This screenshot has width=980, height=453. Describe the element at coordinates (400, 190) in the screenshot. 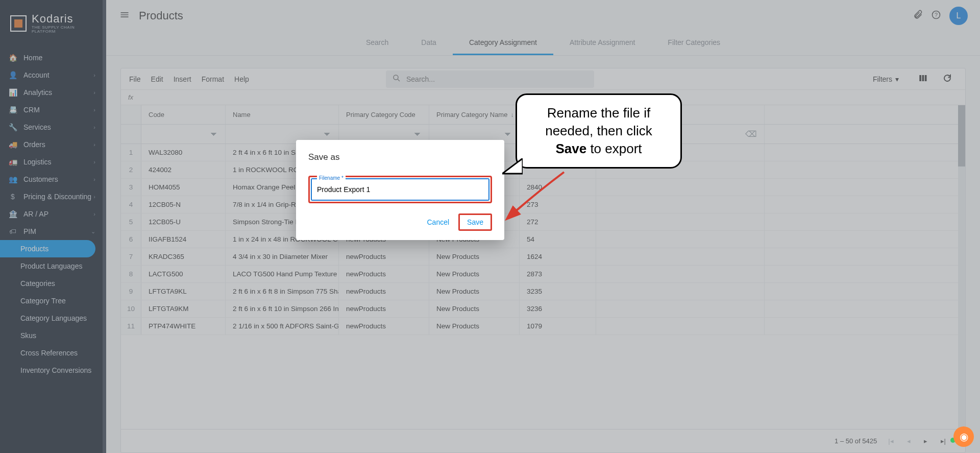

I see `save-as-dialog: Save as Filename * Cancel Save` at that location.